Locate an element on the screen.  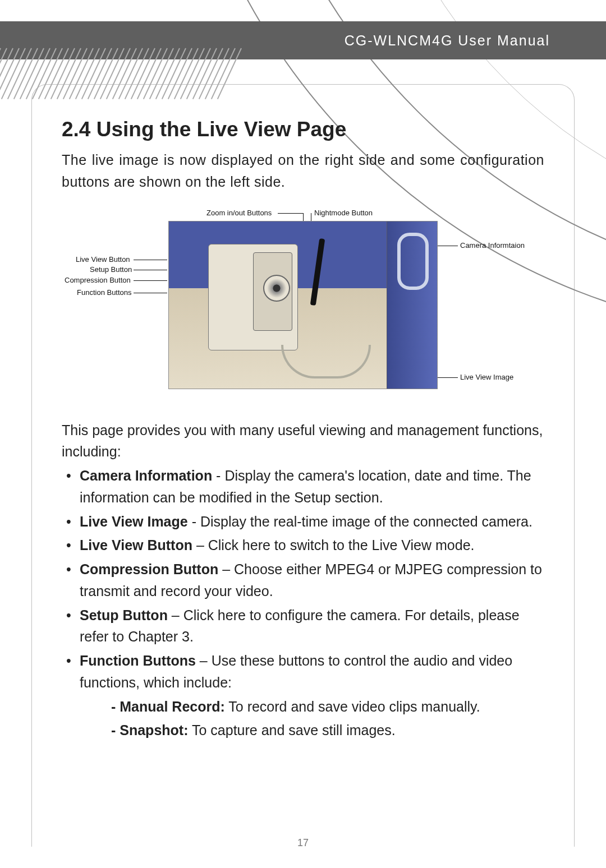
sub-feature-list: - Manual Record: To record and save vide… is located at coordinates (303, 719).